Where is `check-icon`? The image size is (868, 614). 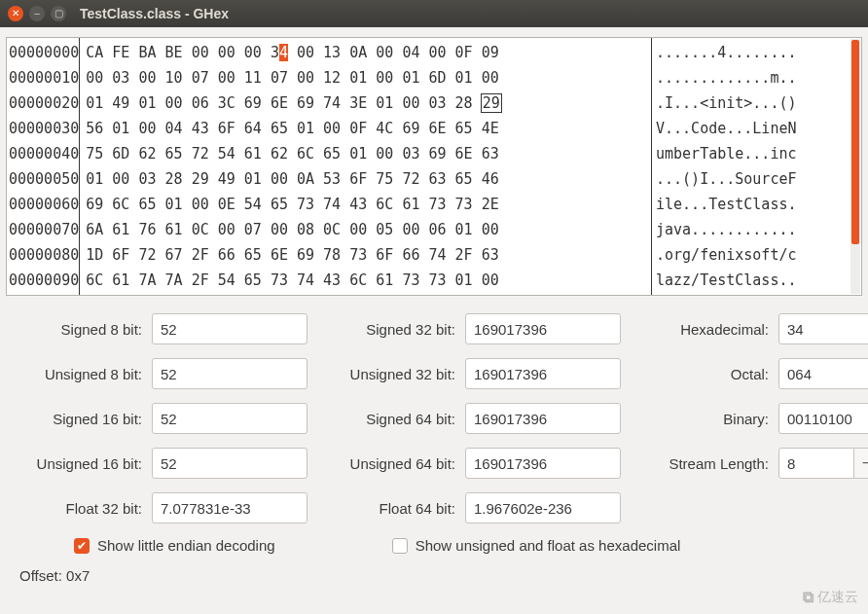 check-icon is located at coordinates (400, 546).